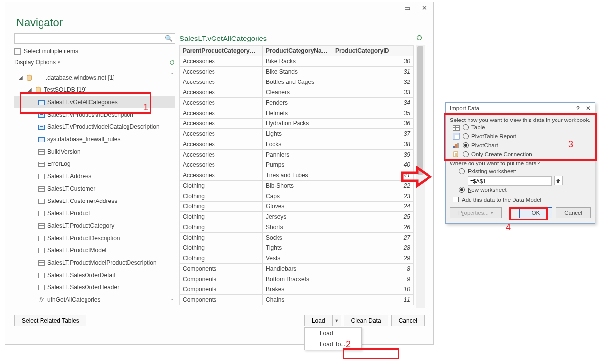 The height and width of the screenshot is (364, 599). Describe the element at coordinates (69, 213) in the screenshot. I see `tree-item-label: SalesLT.Product` at that location.